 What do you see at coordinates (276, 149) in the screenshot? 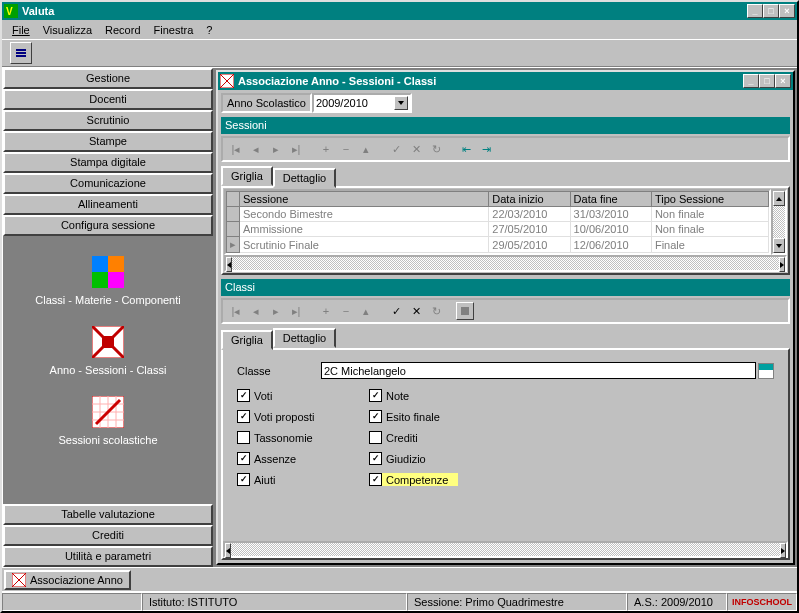
I see `nav-next-button: ▸` at bounding box center [276, 149].